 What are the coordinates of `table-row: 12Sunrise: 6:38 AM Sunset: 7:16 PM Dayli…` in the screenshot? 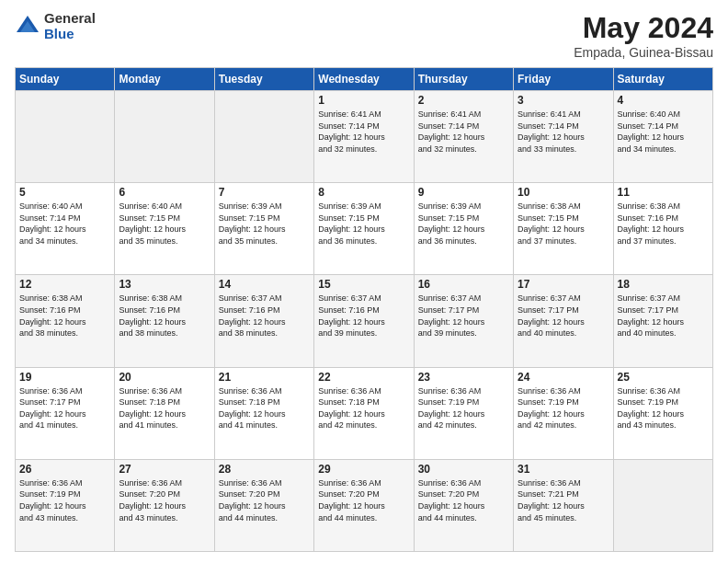 It's located at (65, 321).